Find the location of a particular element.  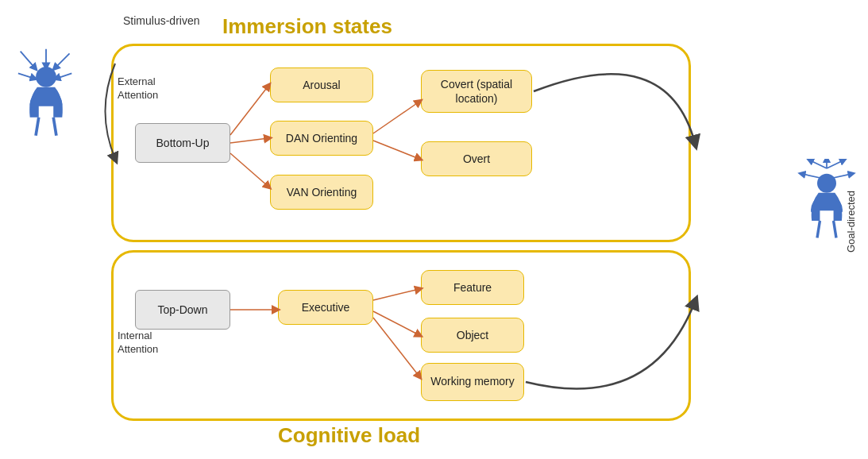

node-van: VAN Orienting is located at coordinates (322, 192).